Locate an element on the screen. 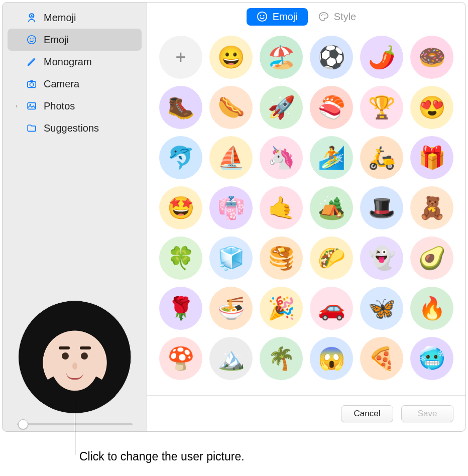 Image resolution: width=468 pixels, height=476 pixels. sidebar-item-label: Memoji is located at coordinates (60, 18).